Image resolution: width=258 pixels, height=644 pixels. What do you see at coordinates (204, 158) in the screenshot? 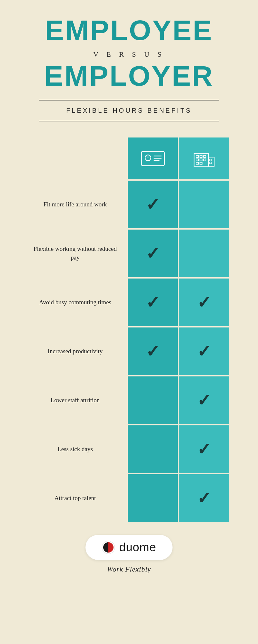
I see `employer-column-header` at bounding box center [204, 158].